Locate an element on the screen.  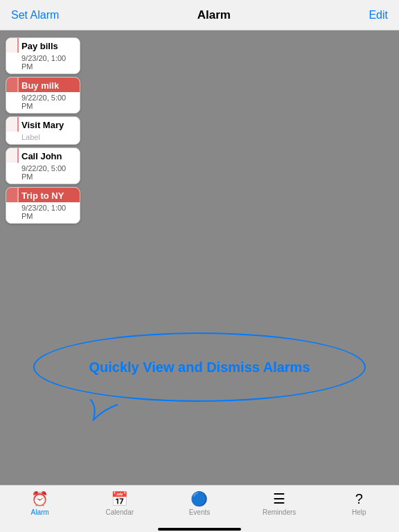
help-tab-icon: ? is located at coordinates (359, 499).